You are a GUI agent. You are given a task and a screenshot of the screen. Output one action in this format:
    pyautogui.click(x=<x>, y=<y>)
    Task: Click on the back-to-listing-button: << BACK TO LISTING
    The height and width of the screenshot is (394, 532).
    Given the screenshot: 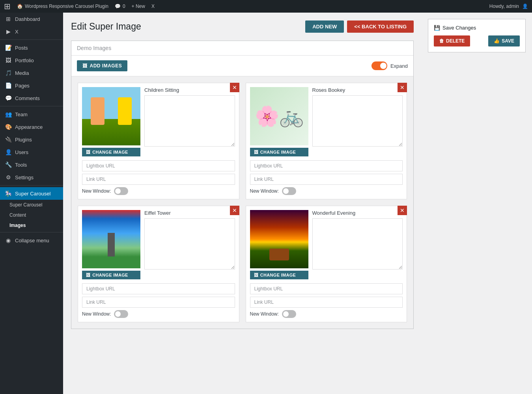 What is the action you would take?
    pyautogui.click(x=380, y=27)
    